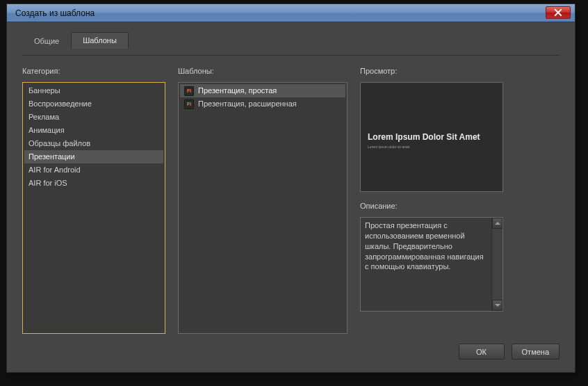 The width and height of the screenshot is (588, 386). What do you see at coordinates (498, 264) in the screenshot?
I see `scrollbar-track` at bounding box center [498, 264].